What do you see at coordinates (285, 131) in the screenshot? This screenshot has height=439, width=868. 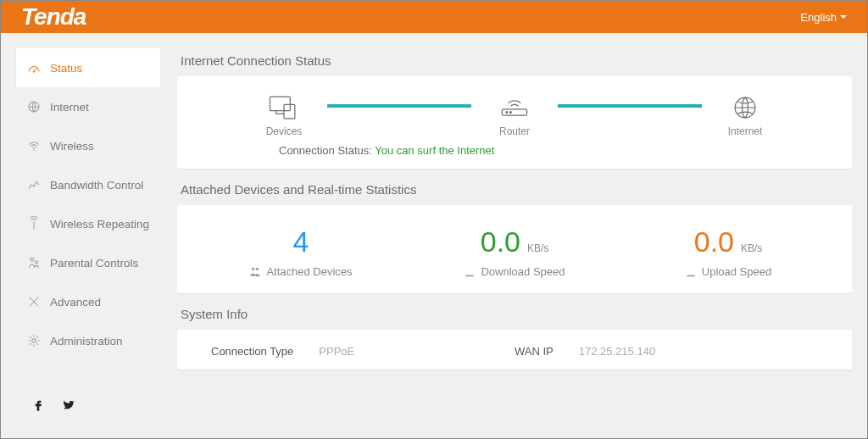 I see `topology-devices-label: Devices` at bounding box center [285, 131].